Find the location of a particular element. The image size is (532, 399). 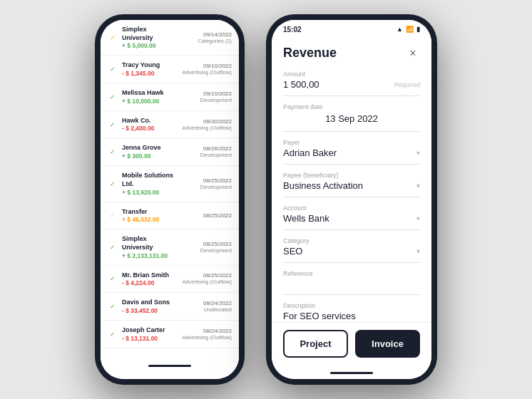

account-field: Account Wells Bank ▾ is located at coordinates (352, 217).